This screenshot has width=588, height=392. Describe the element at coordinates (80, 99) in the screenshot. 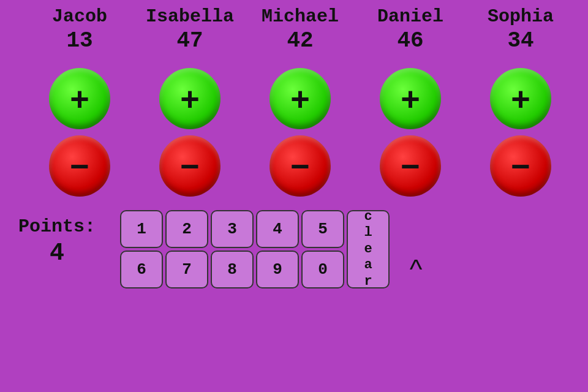

I see `plus-button-jacob: +` at that location.